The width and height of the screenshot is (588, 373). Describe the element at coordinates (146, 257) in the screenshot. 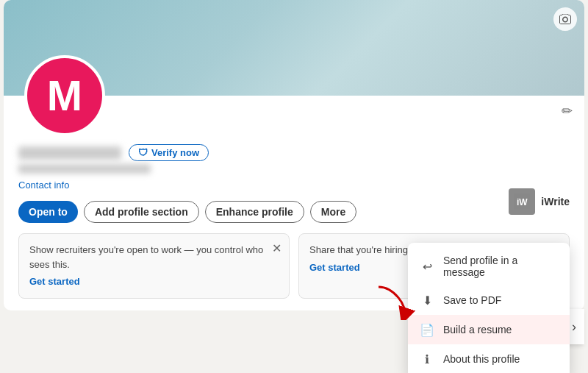

I see `open-to-work-text: Show recruiters you're open to work — yo…` at that location.